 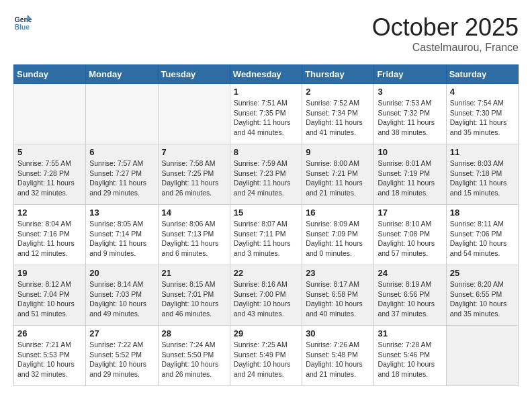 What do you see at coordinates (410, 75) in the screenshot?
I see `weekday-header-friday: Friday` at bounding box center [410, 75].